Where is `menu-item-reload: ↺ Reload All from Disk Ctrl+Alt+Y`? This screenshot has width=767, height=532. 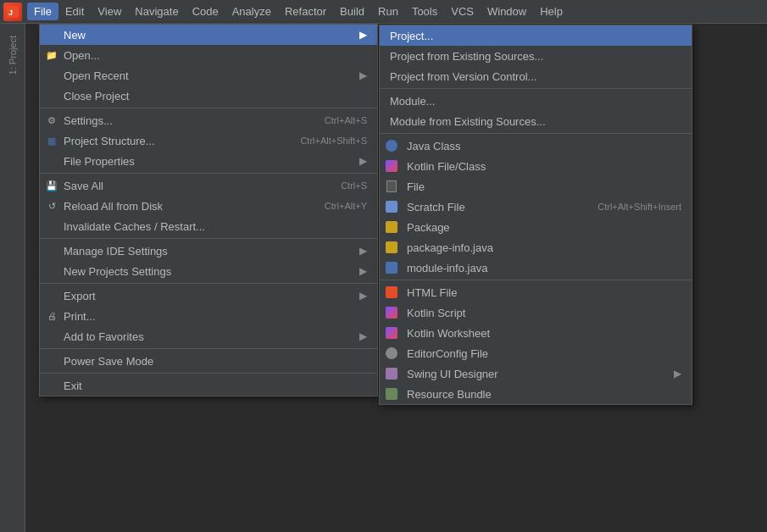 menu-item-reload: ↺ Reload All from Disk Ctrl+Alt+Y is located at coordinates (208, 206).